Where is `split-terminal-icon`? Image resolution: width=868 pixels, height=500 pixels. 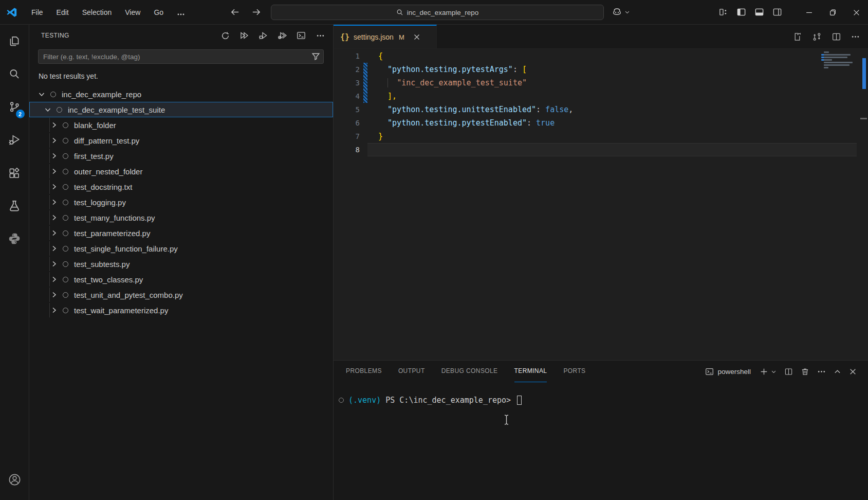 split-terminal-icon is located at coordinates (788, 371).